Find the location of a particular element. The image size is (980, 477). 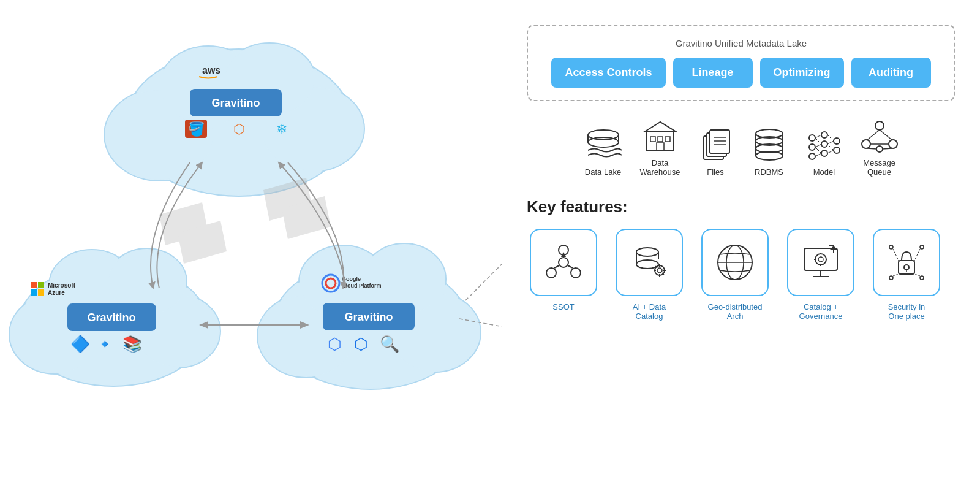

metadata-lake-title: Gravitino Unified Metadata Lake is located at coordinates (741, 43).